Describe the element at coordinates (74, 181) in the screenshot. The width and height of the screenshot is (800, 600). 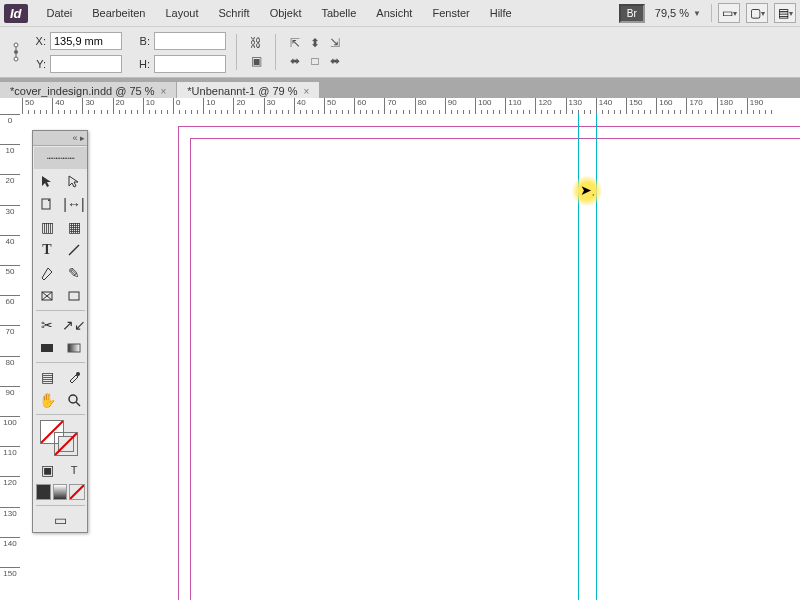
I see `direct-selection-tool-icon` at that location.